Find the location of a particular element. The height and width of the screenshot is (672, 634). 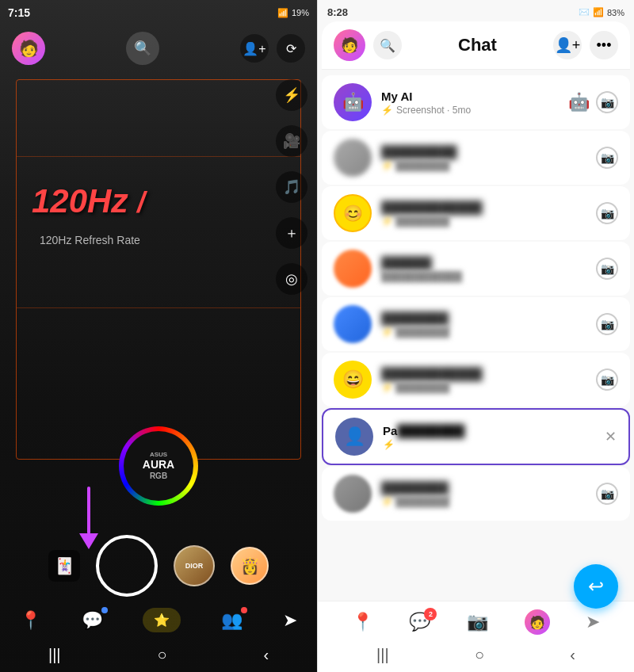

contact2-preview: ⚡ ████████ is located at coordinates (488, 221).